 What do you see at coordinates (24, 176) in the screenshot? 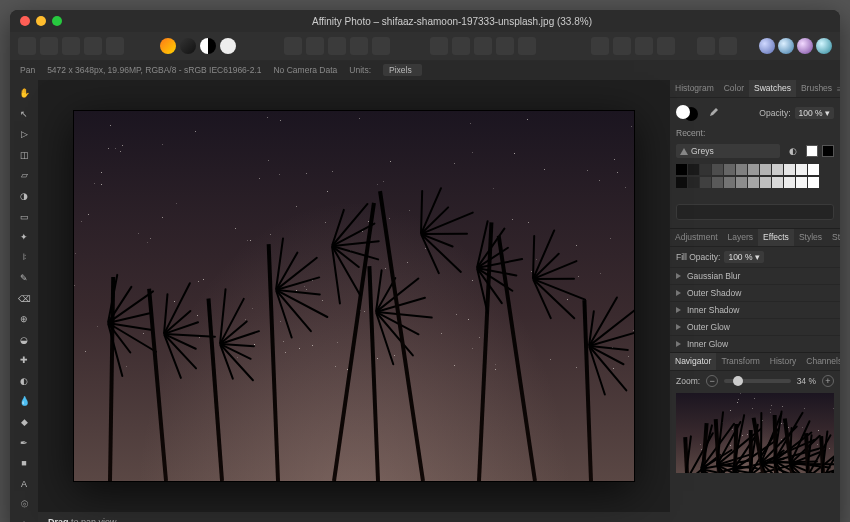
I see `perspective-tool: ▱` at bounding box center [24, 176].